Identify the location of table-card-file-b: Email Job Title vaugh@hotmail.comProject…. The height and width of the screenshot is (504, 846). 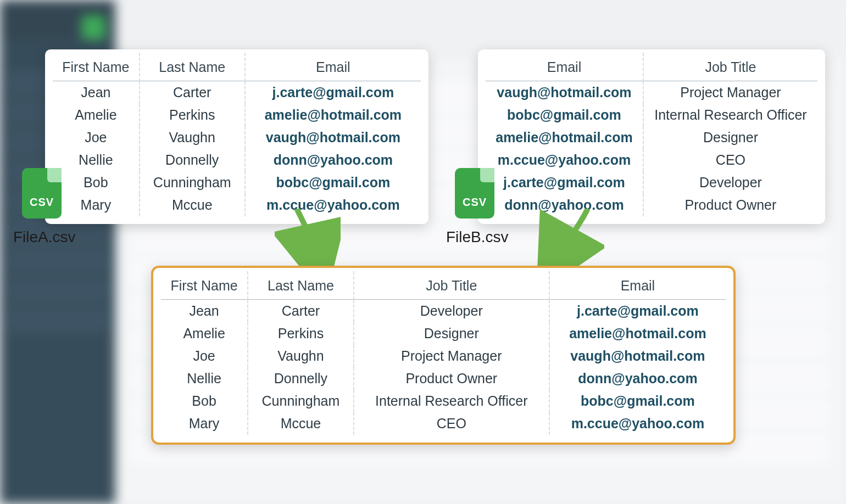
(652, 137).